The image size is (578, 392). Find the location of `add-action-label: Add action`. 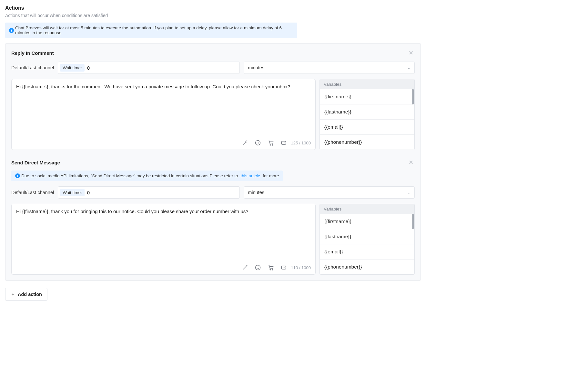

add-action-label: Add action is located at coordinates (30, 294).